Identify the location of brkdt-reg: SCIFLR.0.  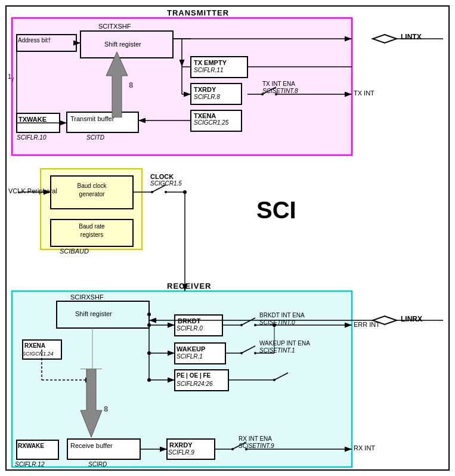
(190, 328).